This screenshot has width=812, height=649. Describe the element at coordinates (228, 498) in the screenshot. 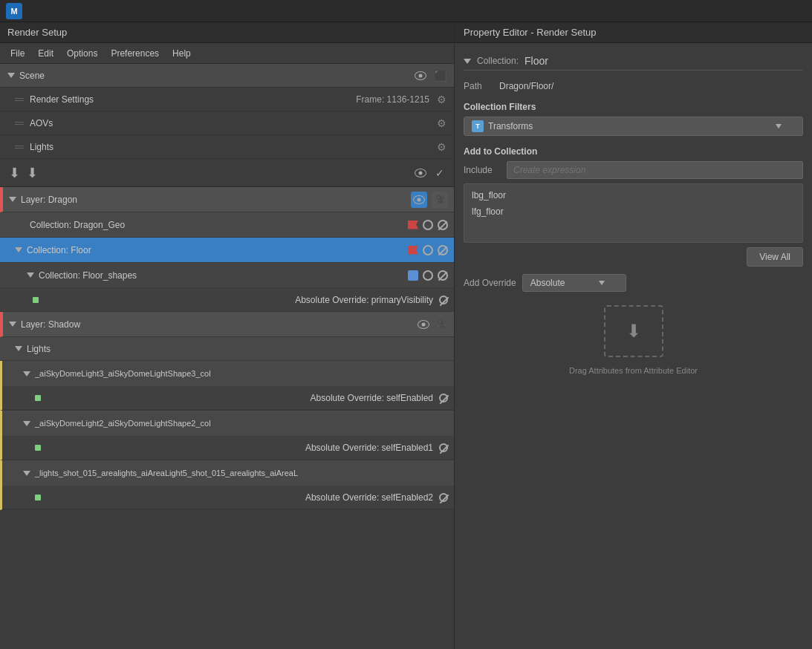

I see `light-3-override-row: Absolute Override: selfEnabled2` at that location.